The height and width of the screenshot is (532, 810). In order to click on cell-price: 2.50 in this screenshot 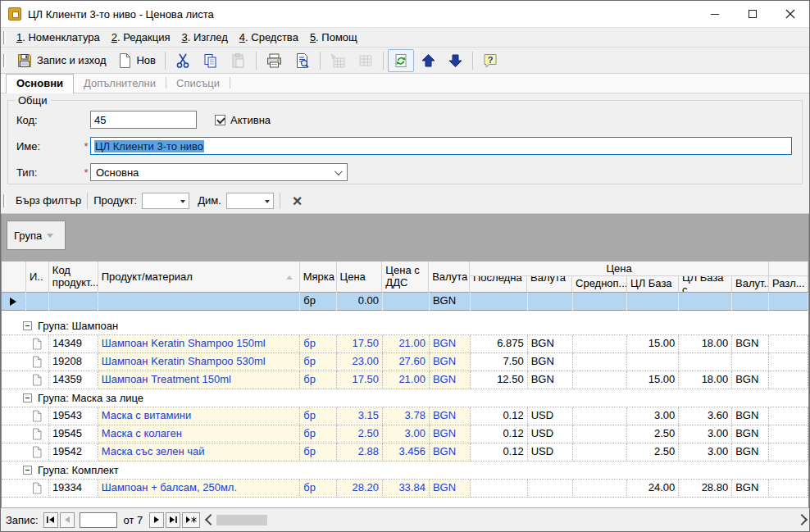, I will do `click(360, 434)`.